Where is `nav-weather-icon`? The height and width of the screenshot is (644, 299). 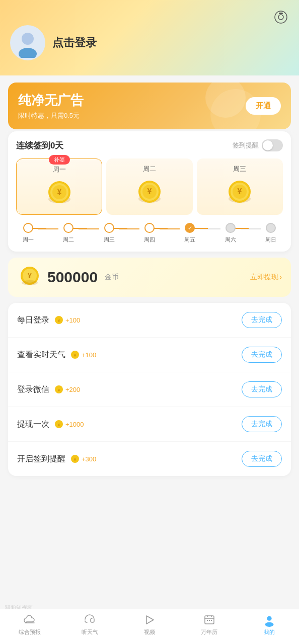 nav-weather-icon is located at coordinates (30, 620).